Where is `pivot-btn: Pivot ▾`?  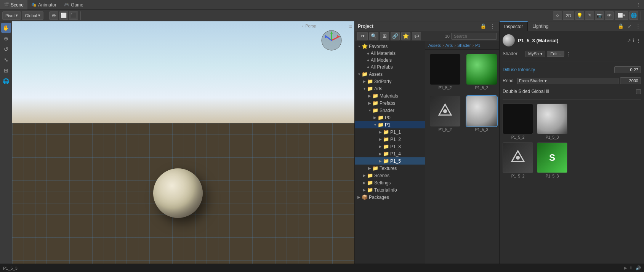
pivot-btn: Pivot ▾ is located at coordinates (11, 16).